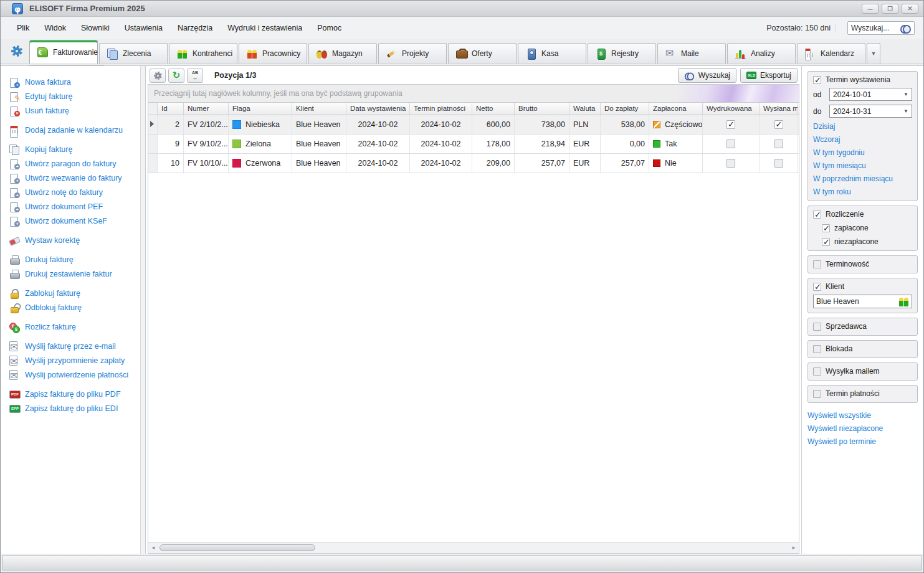 The width and height of the screenshot is (924, 573). Describe the element at coordinates (95, 28) in the screenshot. I see `menu-item: Słowniki` at that location.